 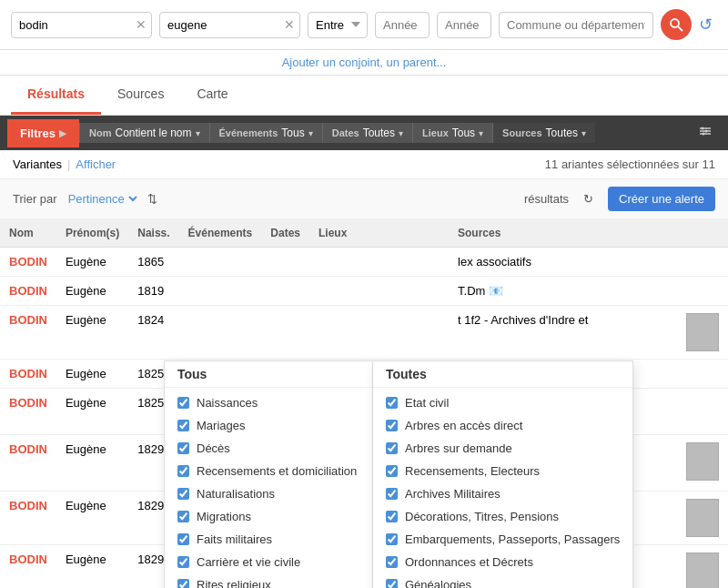 I want to click on sort-select: Pertinence, so click(x=102, y=198).